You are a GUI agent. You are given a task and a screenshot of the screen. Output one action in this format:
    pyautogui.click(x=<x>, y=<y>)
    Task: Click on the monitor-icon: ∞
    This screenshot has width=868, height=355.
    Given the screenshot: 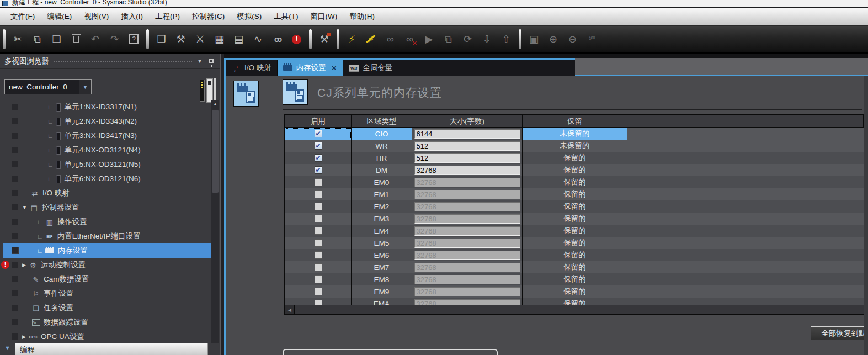 What is the action you would take?
    pyautogui.click(x=391, y=39)
    